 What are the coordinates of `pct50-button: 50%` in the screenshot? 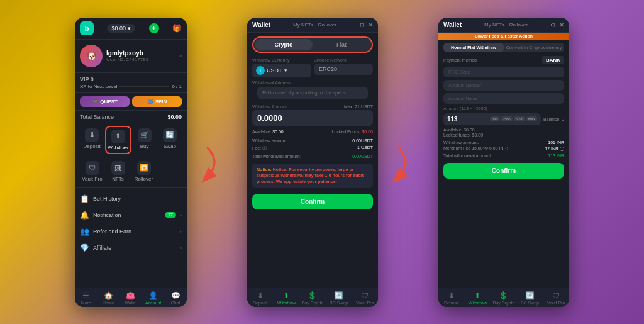 It's located at (519, 119).